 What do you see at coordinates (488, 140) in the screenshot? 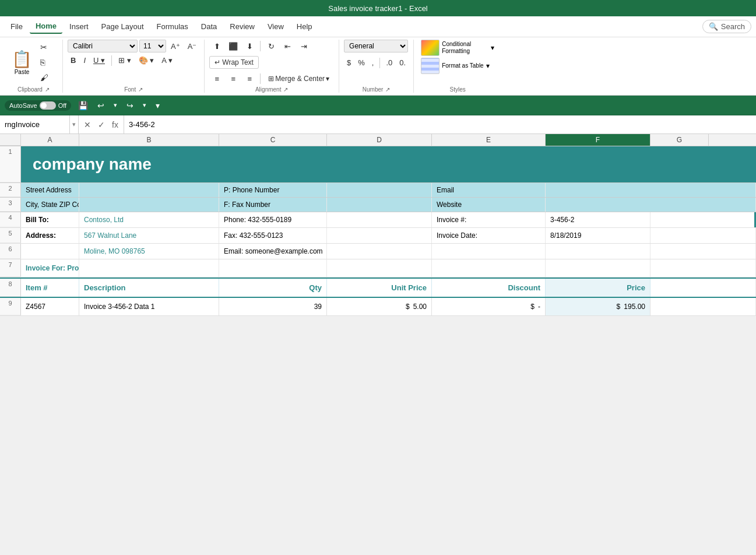
I see `col-header-e: E` at bounding box center [488, 140].